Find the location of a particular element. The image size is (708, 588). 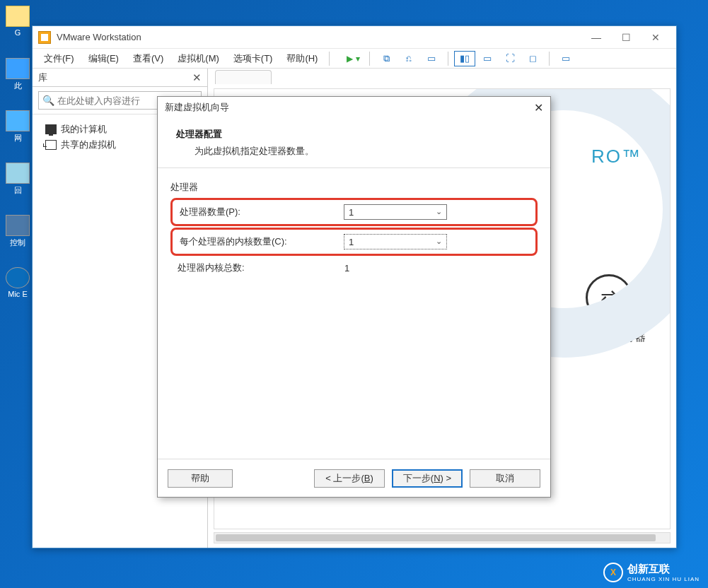

processor-count-label: 处理器数量(P): is located at coordinates (262, 212).